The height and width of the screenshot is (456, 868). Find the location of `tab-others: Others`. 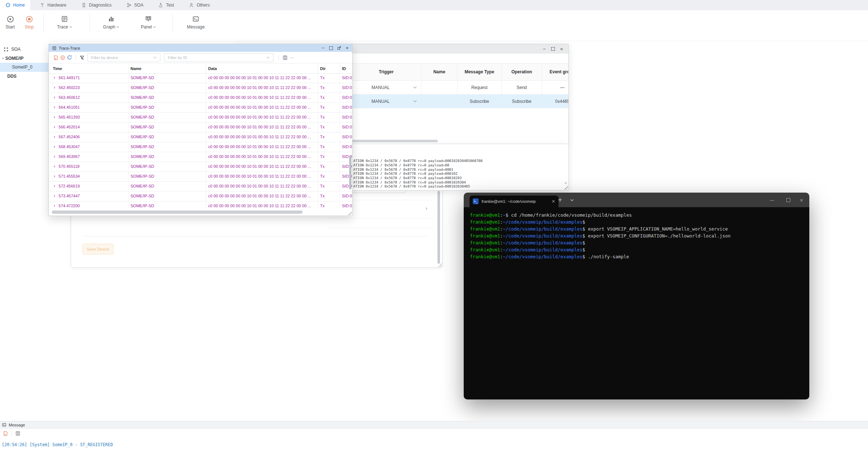

tab-others: Others is located at coordinates (199, 5).